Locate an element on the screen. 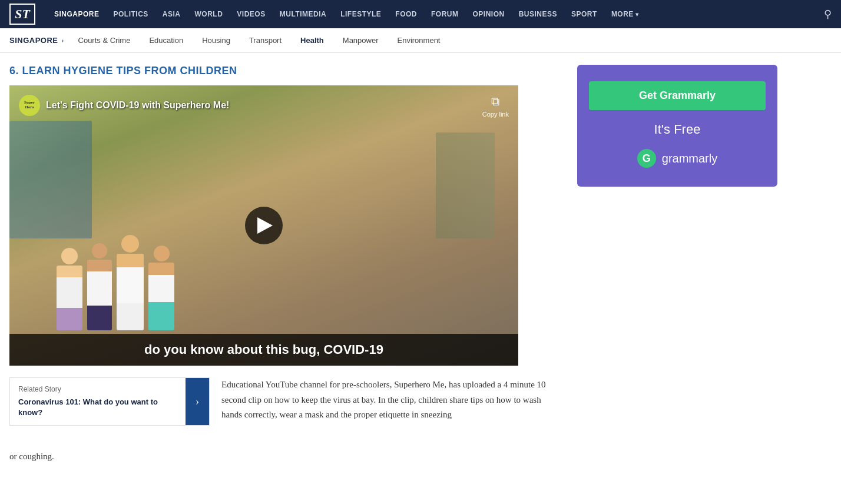 The height and width of the screenshot is (504, 841). site-logo: ST is located at coordinates (22, 14).